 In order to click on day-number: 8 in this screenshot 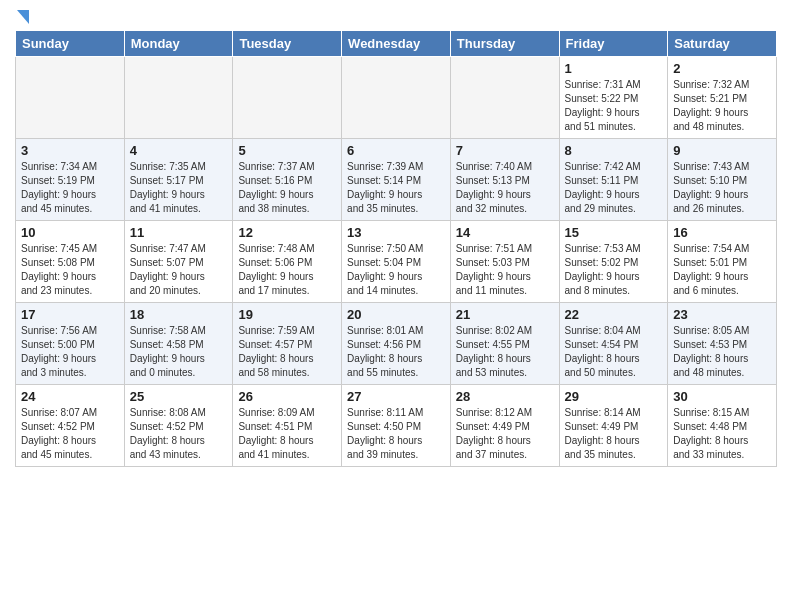, I will do `click(614, 150)`.